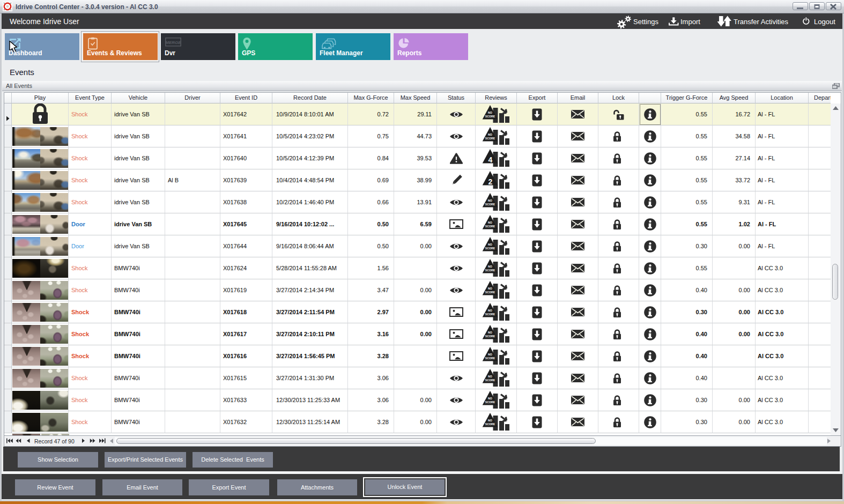  Describe the element at coordinates (173, 43) in the screenshot. I see `svg-text: MERGE` at that location.